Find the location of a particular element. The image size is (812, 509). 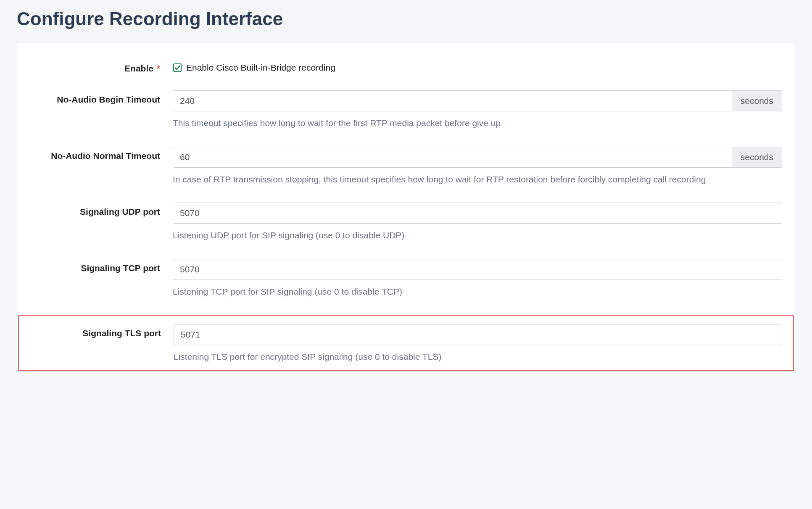

control-enable: Enable Cisco Built-in-Bridge recording is located at coordinates (477, 66).